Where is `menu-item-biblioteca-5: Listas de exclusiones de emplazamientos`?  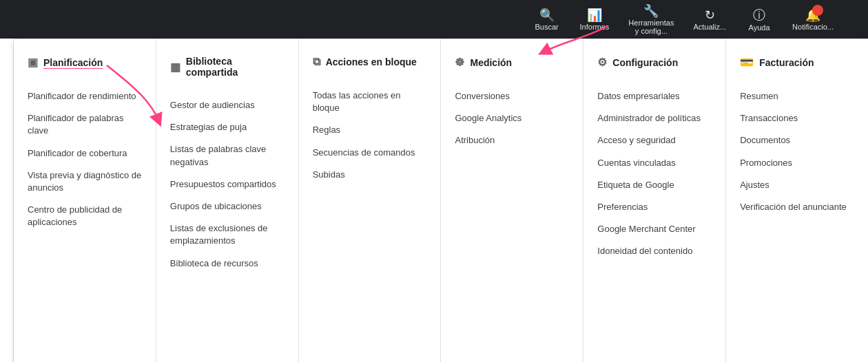
menu-item-biblioteca-5: Listas de exclusiones de emplazamientos is located at coordinates (227, 235).